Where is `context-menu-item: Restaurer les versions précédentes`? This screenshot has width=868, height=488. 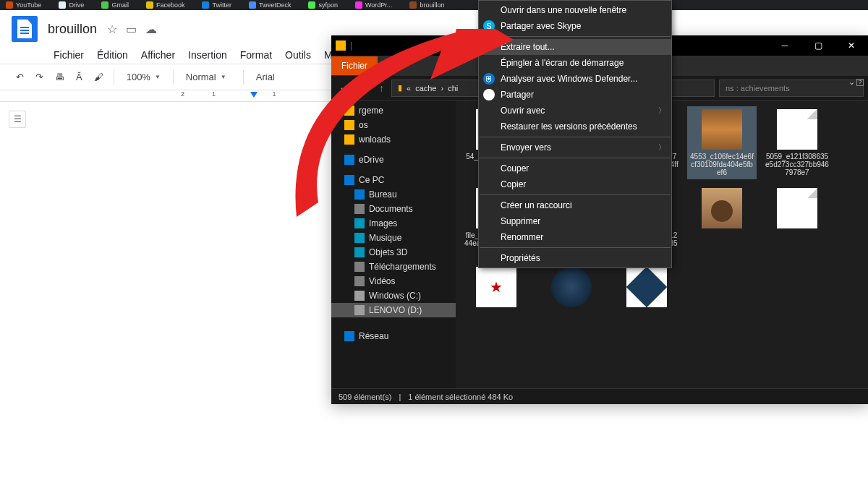 context-menu-item: Restaurer les versions précédentes is located at coordinates (575, 127).